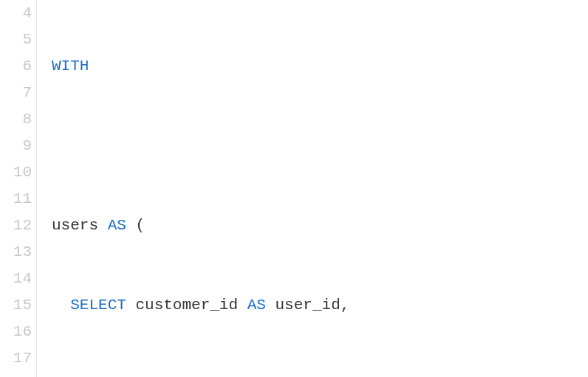  What do you see at coordinates (140, 226) in the screenshot?
I see `paren-open: (` at bounding box center [140, 226].